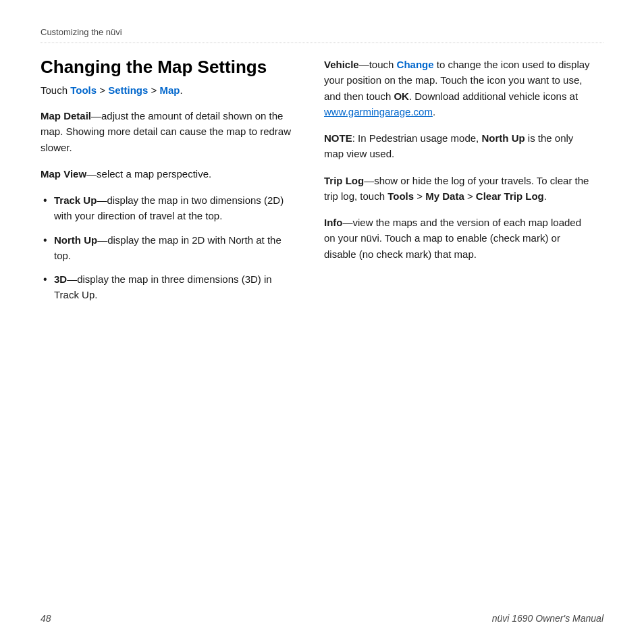 The height and width of the screenshot is (644, 644). I want to click on list-item: North Up—display the map in 2D with Nort…, so click(169, 248).